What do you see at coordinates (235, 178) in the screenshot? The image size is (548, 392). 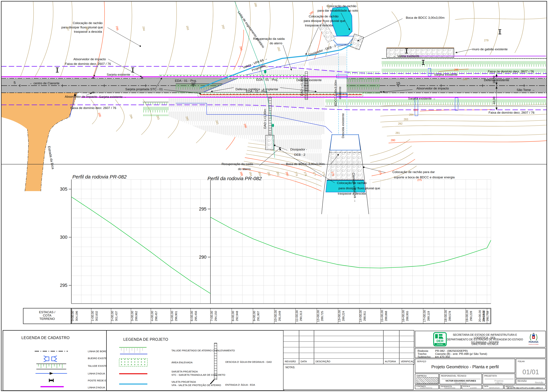 I see `chart-title: Perfil da rodovia PR-082` at bounding box center [235, 178].